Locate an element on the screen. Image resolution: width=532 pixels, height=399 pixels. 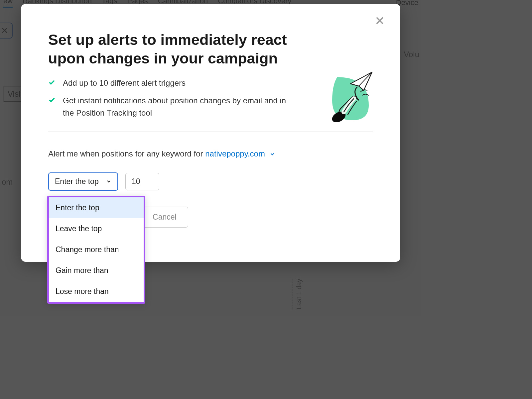
condition-type-dropdown: Enter the top Leave the top Change more … is located at coordinates (96, 250).